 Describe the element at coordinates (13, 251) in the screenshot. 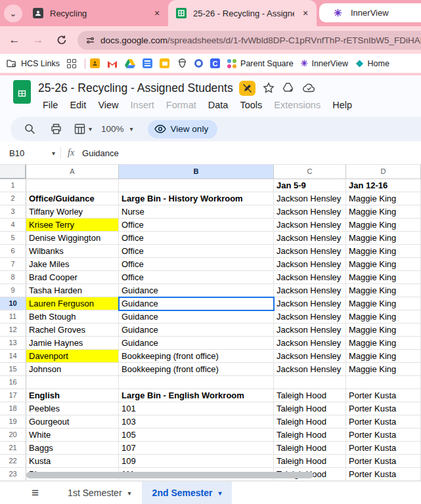

I see `row-header-6: 6` at that location.